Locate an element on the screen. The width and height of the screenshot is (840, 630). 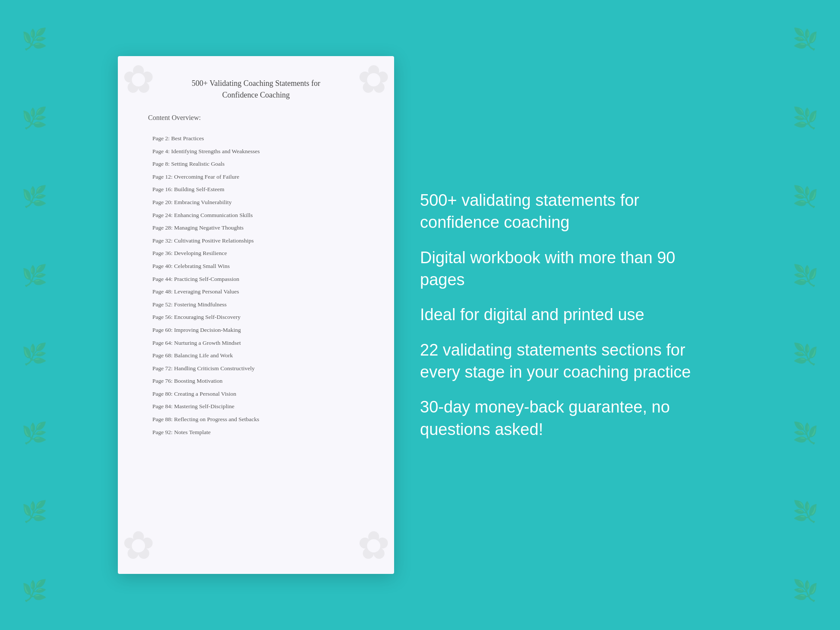
toc-page-num: Page 68: is located at coordinates (162, 356).